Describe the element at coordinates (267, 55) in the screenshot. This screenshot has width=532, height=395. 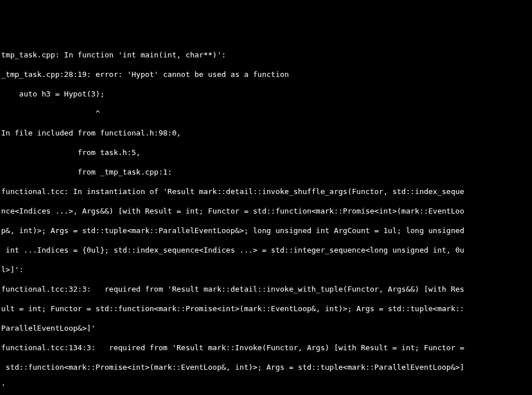
I see `compiler-output-line: tmp_task.cpp: In function 'int main(int,…` at that location.